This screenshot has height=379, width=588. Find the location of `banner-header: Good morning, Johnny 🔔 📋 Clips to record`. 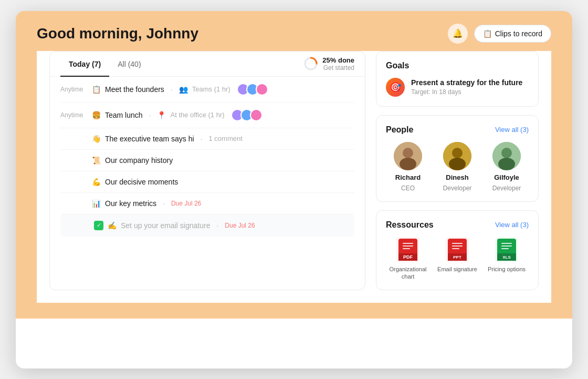

banner-header: Good morning, Johnny 🔔 📋 Clips to record is located at coordinates (294, 34).